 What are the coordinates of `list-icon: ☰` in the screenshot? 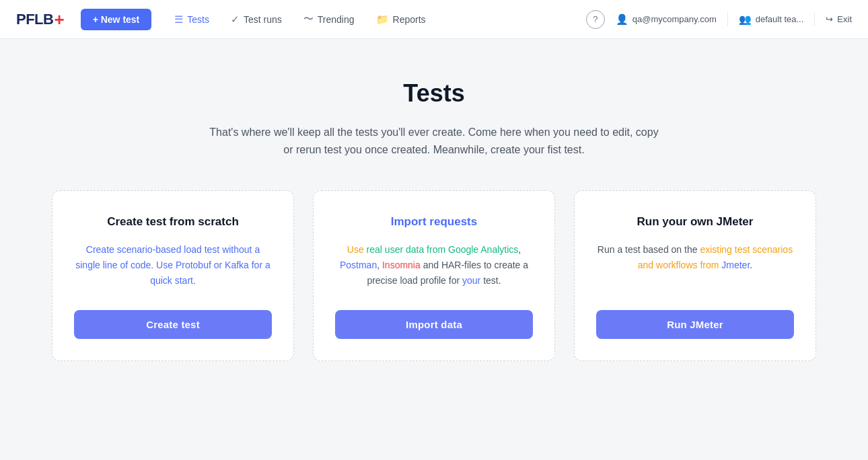 It's located at (179, 20).